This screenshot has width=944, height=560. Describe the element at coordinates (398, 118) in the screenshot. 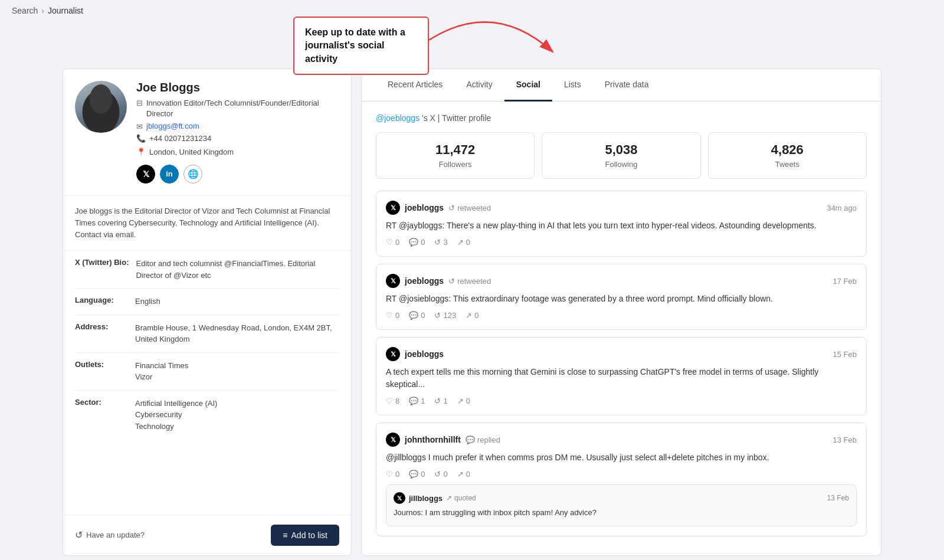

I see `twitter-profile-anchor: @joebloggs` at that location.